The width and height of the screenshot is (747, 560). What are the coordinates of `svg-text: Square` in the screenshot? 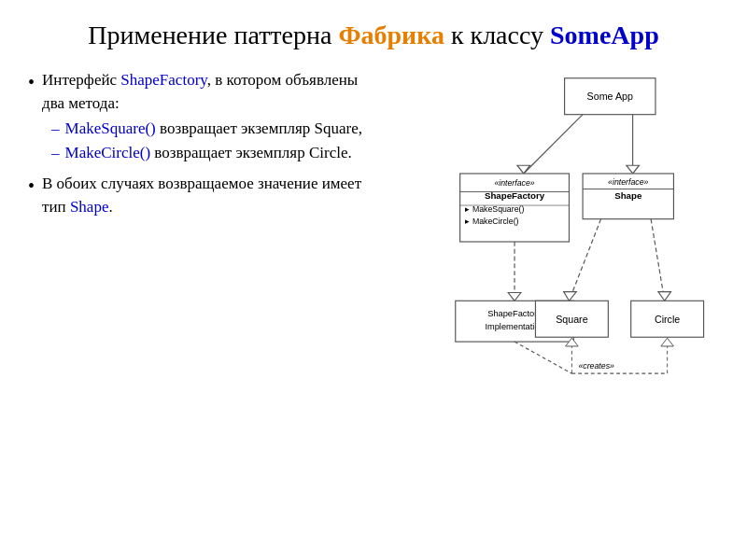 It's located at (571, 319).